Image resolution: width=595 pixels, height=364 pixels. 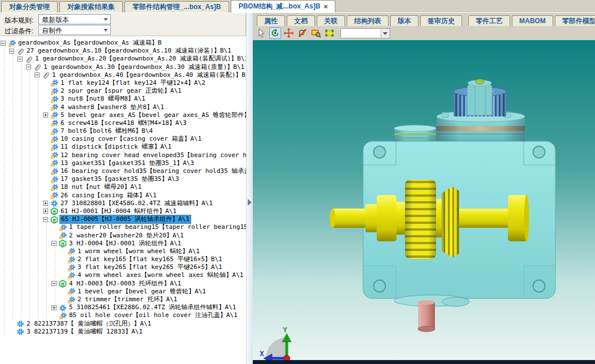 I want to click on window-tab-1: 对象搜索结果集, so click(x=91, y=7).